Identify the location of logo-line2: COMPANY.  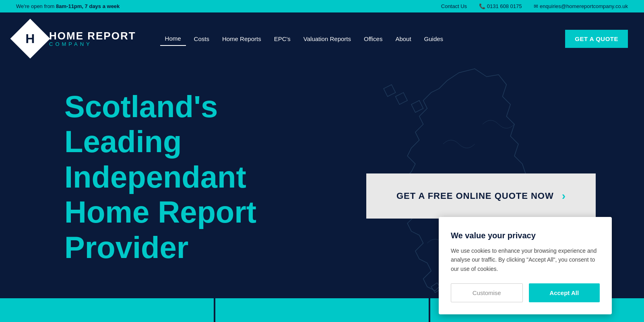
(93, 44).